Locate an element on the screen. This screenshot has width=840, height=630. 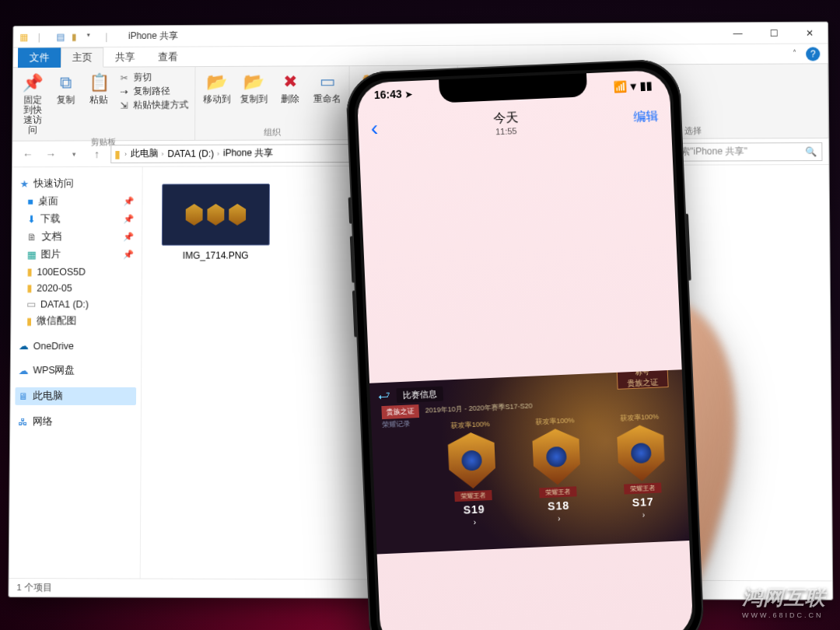
download-icon: ⬇ is located at coordinates (31, 219).